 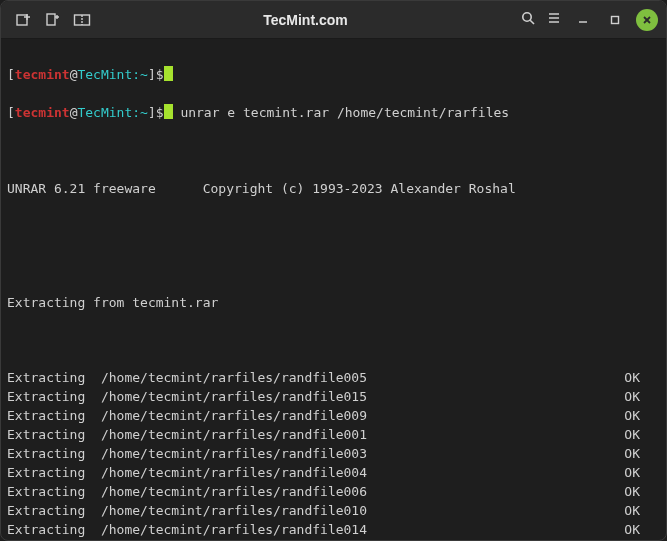 I want to click on close-button, so click(x=647, y=20).